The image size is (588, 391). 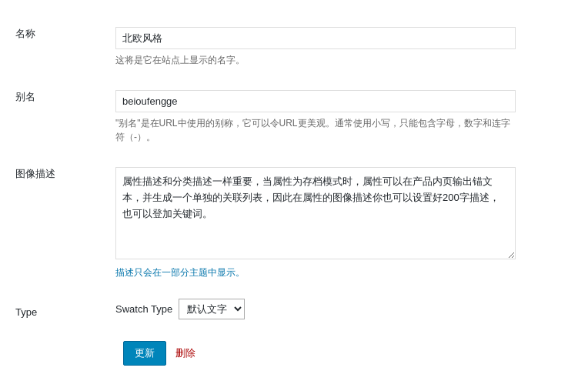 I want to click on type-label: Type, so click(x=54, y=310).